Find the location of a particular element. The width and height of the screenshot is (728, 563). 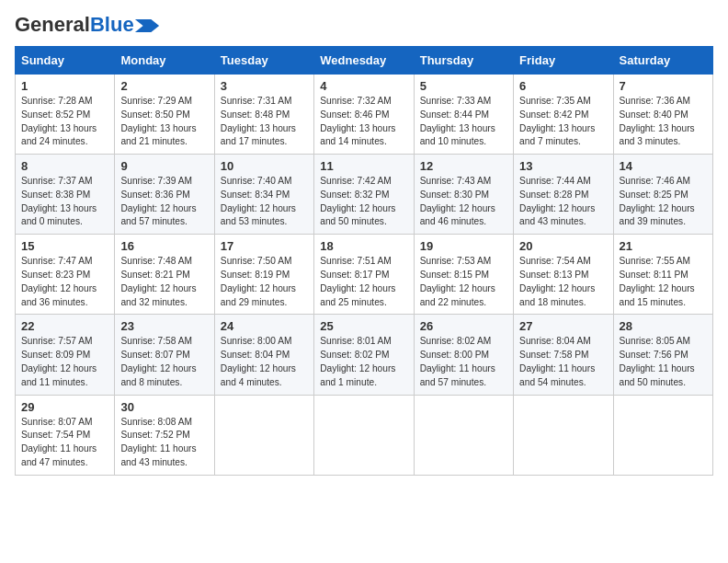

cell-info: Sunrise: 7:40 AMSunset: 8:34 PMDaylight:… is located at coordinates (265, 202).